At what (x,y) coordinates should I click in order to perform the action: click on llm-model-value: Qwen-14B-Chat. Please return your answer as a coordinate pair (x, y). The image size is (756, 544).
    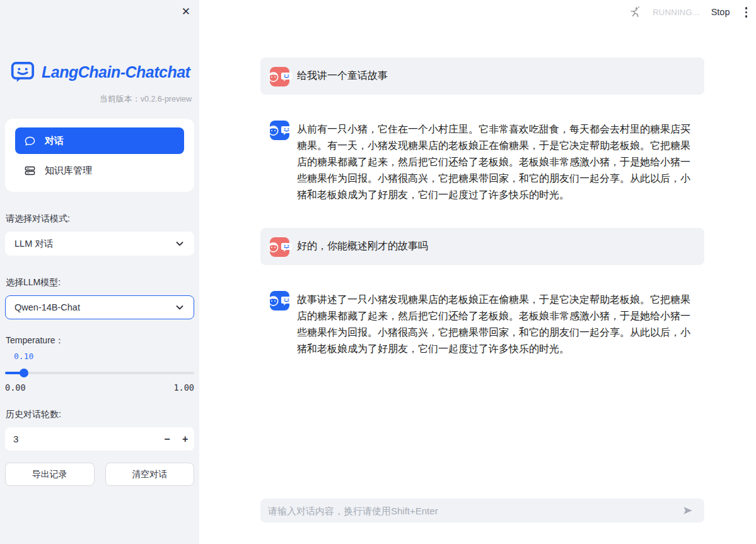
    Looking at the image, I should click on (95, 307).